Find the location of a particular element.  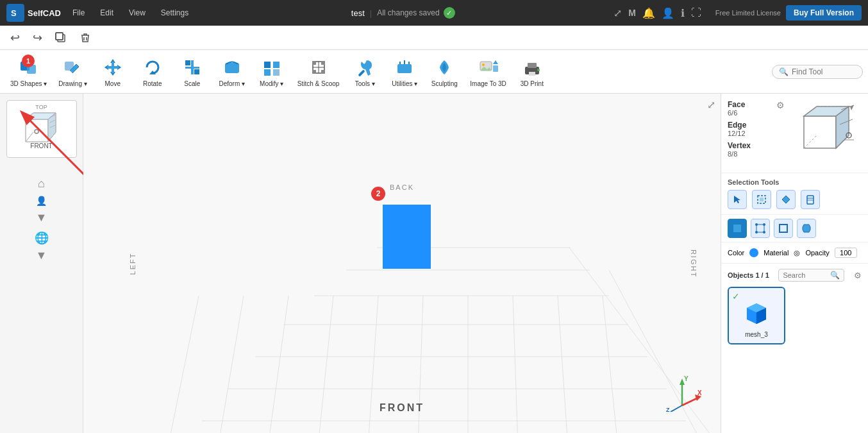

objects-search: 🔍 is located at coordinates (812, 275).